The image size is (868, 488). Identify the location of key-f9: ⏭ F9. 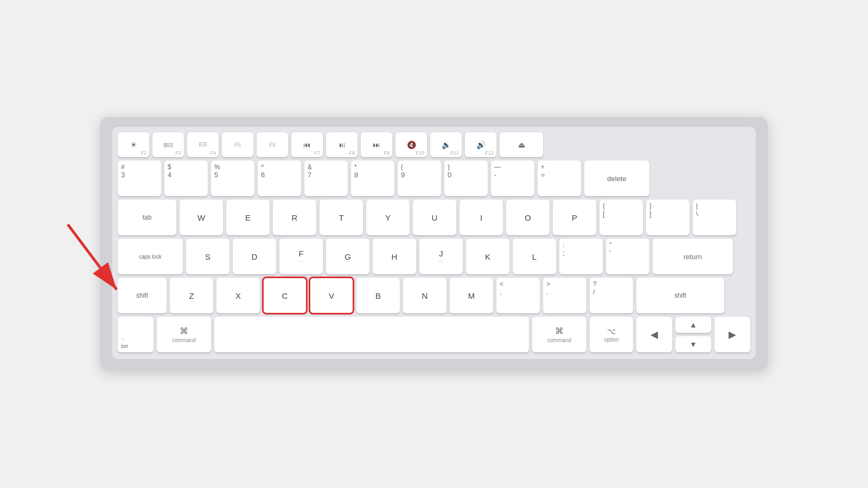
(376, 145).